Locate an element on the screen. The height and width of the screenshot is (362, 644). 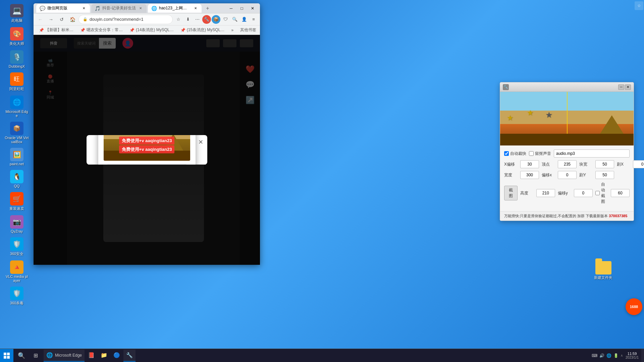
tab-douyin: 🎵 抖音-记录美好生活 ✕ is located at coordinates (119, 8).